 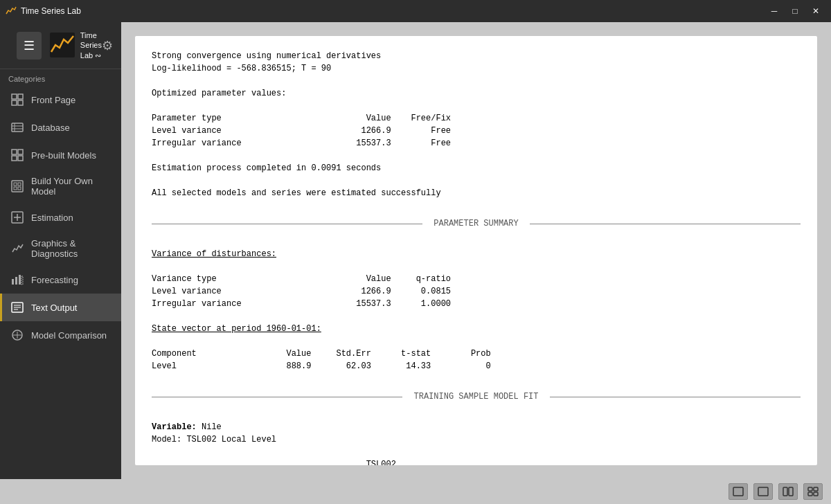 What do you see at coordinates (476, 224) in the screenshot?
I see `param-summary-divider: PARAMETER SUMMARY` at bounding box center [476, 224].